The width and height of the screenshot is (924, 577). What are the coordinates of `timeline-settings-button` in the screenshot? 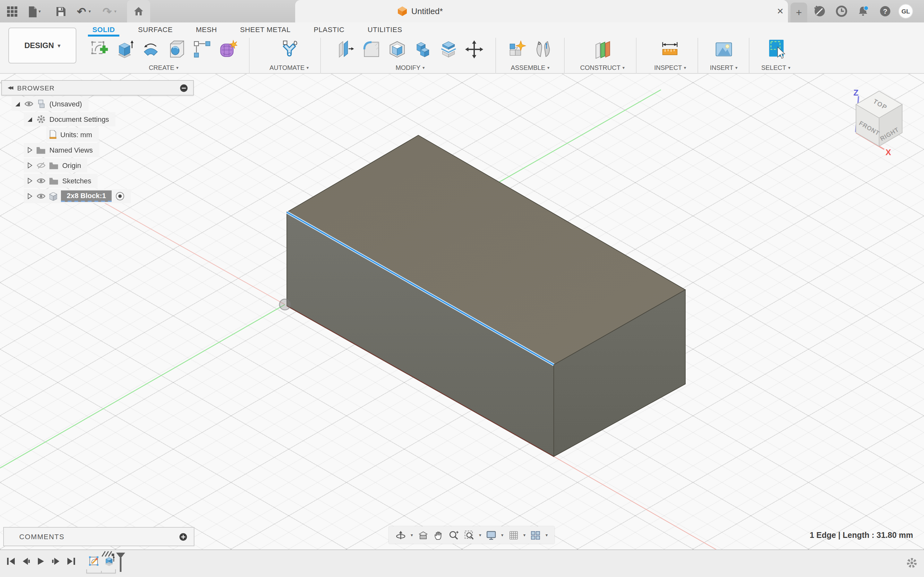 It's located at (912, 564).